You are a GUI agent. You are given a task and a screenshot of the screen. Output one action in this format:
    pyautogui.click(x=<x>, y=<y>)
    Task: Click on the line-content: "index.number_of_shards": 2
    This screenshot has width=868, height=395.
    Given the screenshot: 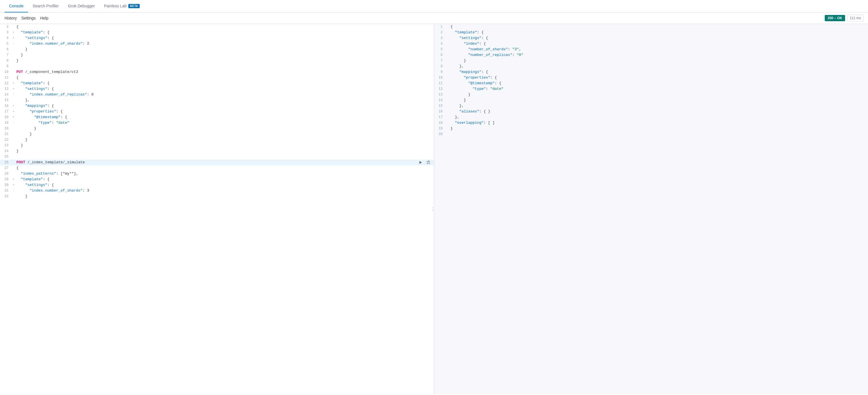 What is the action you would take?
    pyautogui.click(x=224, y=44)
    